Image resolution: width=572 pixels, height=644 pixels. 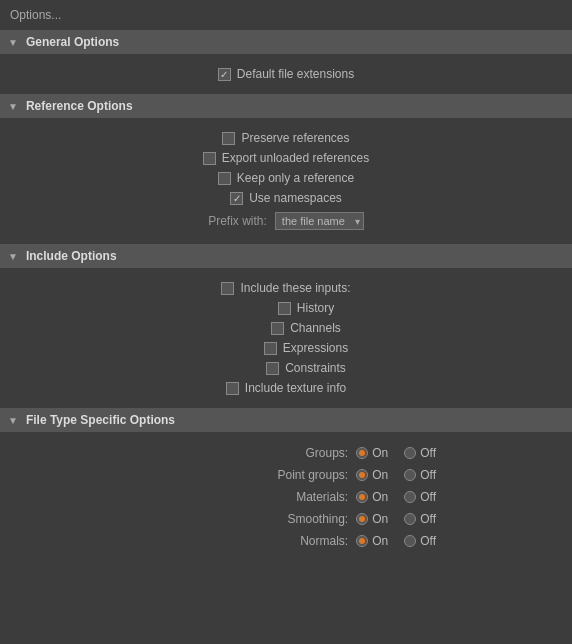 What do you see at coordinates (298, 497) in the screenshot?
I see `radio-label-materials: Materials:` at bounding box center [298, 497].